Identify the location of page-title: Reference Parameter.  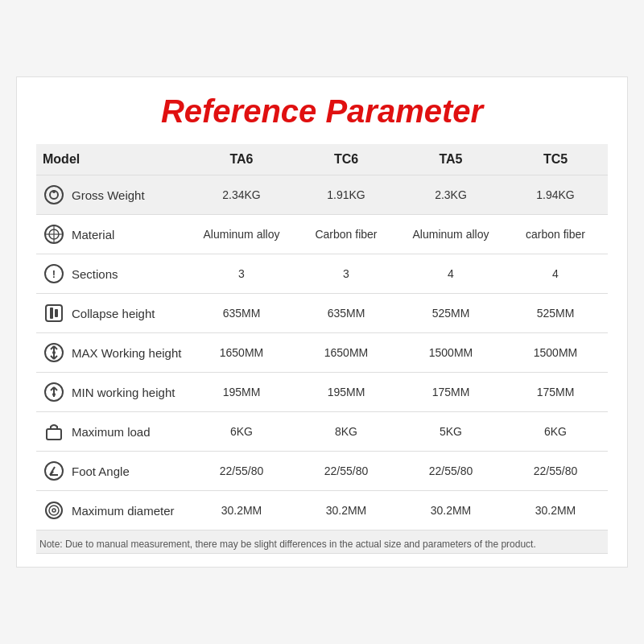
(322, 111).